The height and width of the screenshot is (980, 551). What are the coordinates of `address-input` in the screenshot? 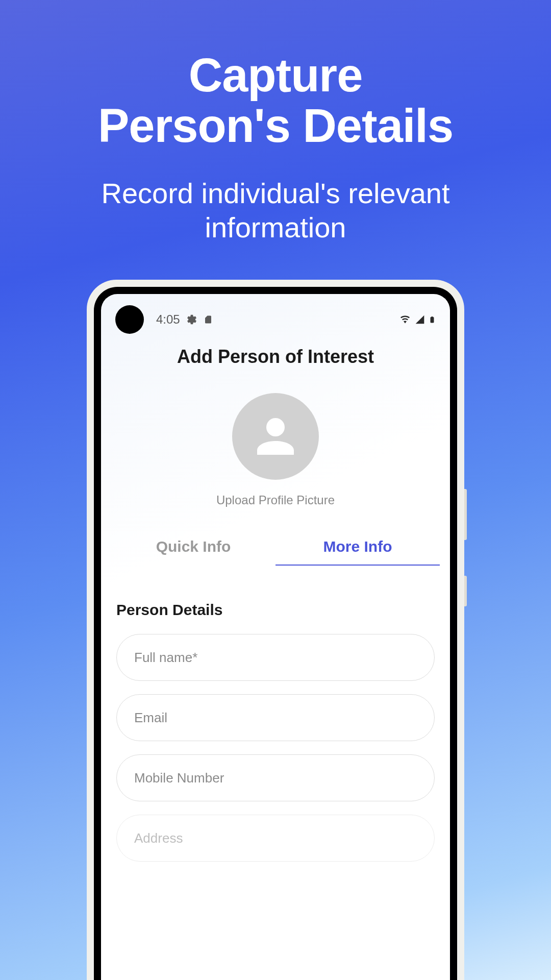 It's located at (276, 838).